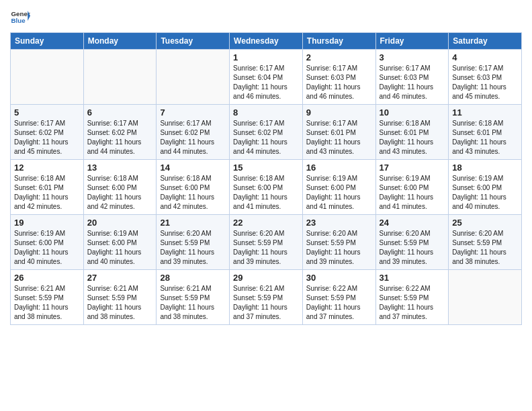 The width and height of the screenshot is (532, 411). Describe the element at coordinates (47, 187) in the screenshot. I see `calendar-cell: 12Sunrise: 6:18 AM Sunset: 6:01 PM Dayli…` at that location.